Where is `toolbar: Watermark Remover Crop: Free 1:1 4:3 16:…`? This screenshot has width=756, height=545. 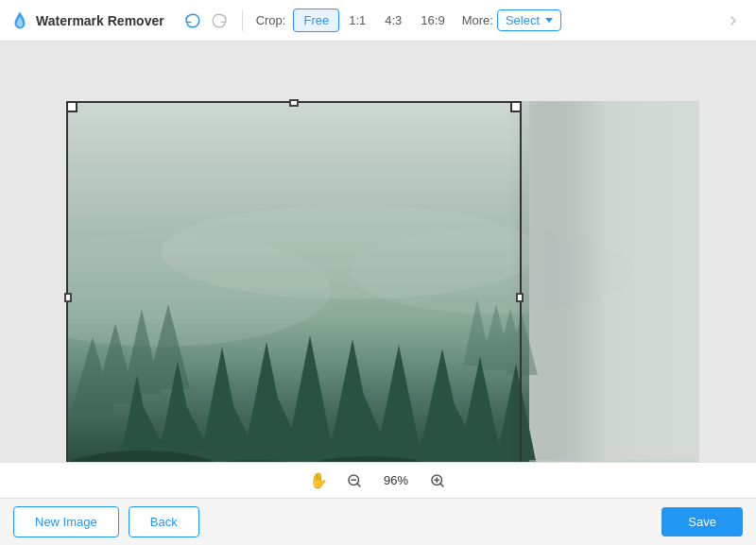
toolbar: Watermark Remover Crop: Free 1:1 4:3 16:… is located at coordinates (378, 21).